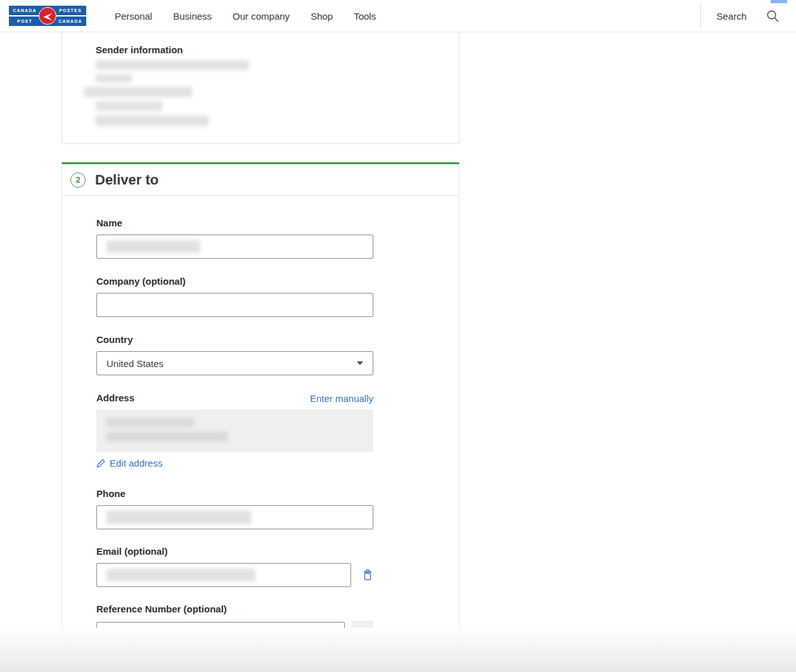 The image size is (796, 672). What do you see at coordinates (260, 88) in the screenshot?
I see `sender-information-card: Sender information` at bounding box center [260, 88].